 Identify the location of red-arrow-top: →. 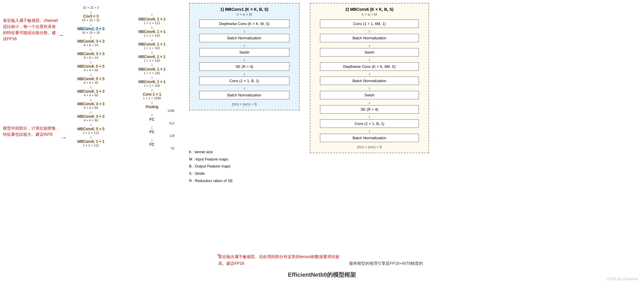
(61, 35).